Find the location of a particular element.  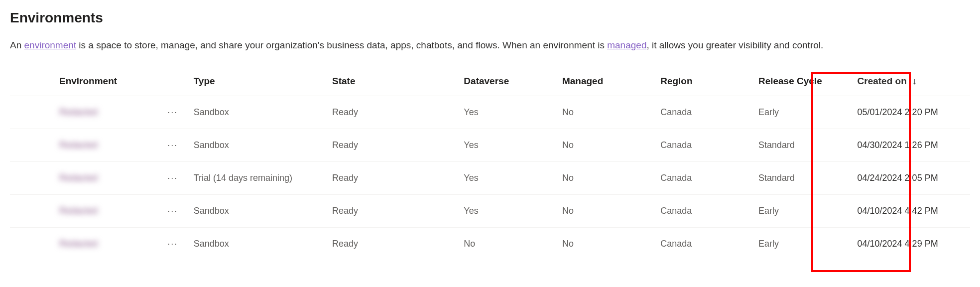

created-on-label: Created on is located at coordinates (882, 81).